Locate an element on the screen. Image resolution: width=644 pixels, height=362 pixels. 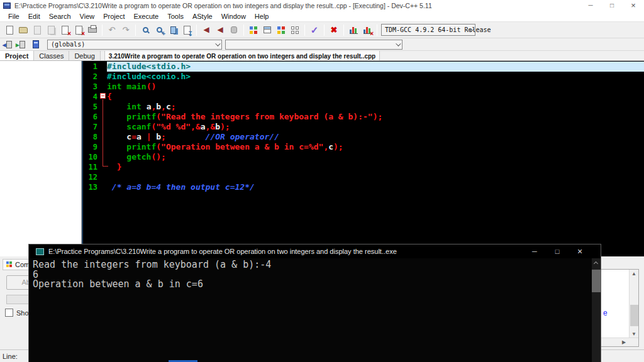
undo-icon: ↶ is located at coordinates (112, 30).